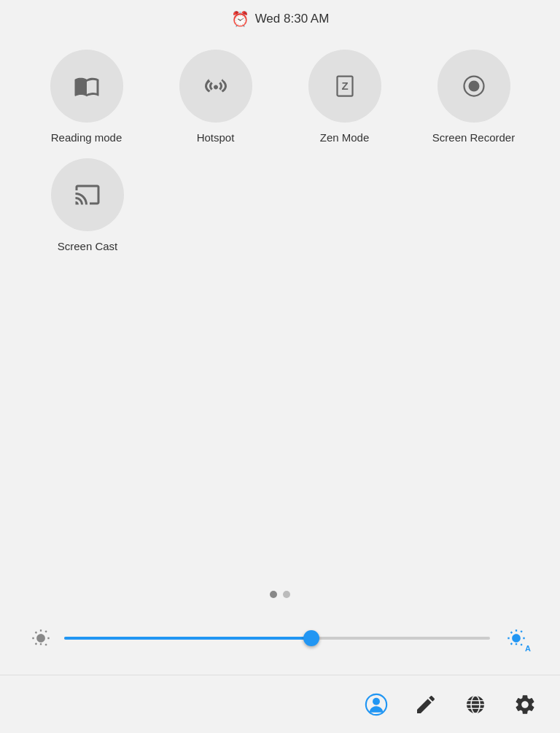  Describe the element at coordinates (344, 96) in the screenshot. I see `tile-zen-mode: Z Zen Mode` at that location.